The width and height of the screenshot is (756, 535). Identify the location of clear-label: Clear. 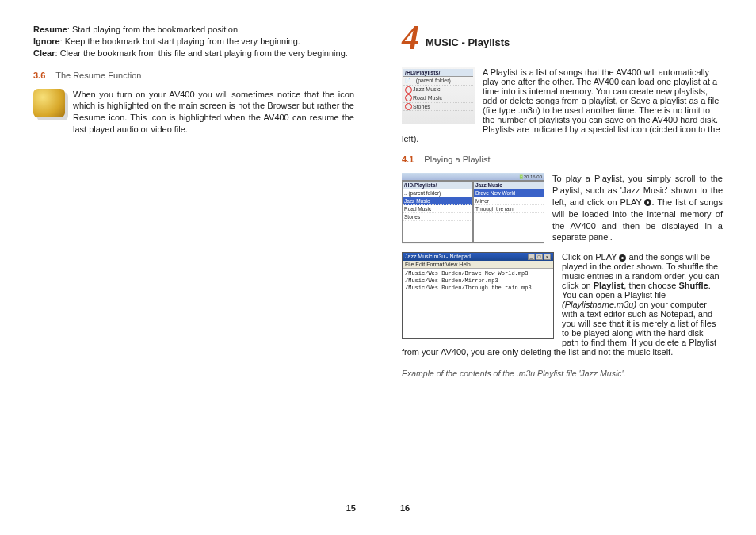
(44, 53).